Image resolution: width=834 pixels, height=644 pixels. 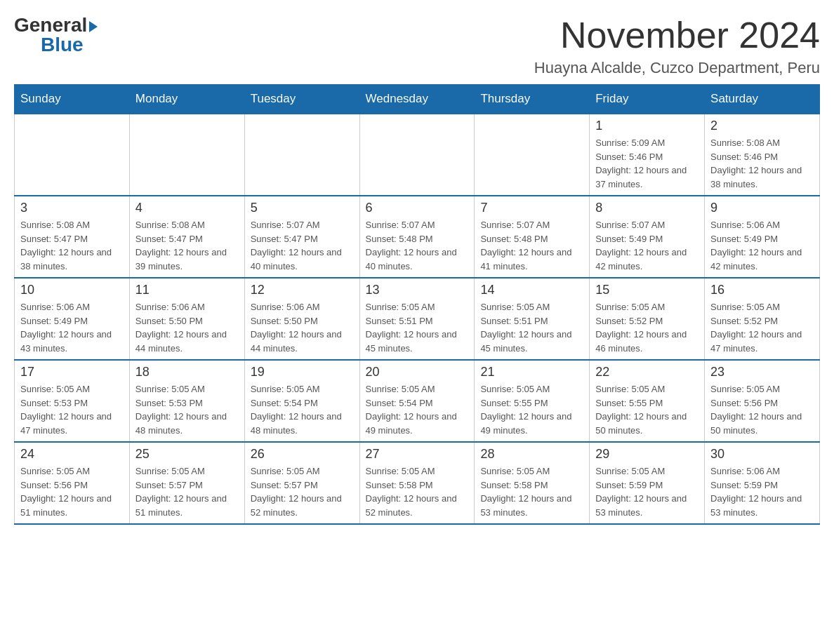 What do you see at coordinates (647, 246) in the screenshot?
I see `day-info: Sunrise: 5:07 AM Sunset: 5:49 PM Dayligh…` at bounding box center [647, 246].